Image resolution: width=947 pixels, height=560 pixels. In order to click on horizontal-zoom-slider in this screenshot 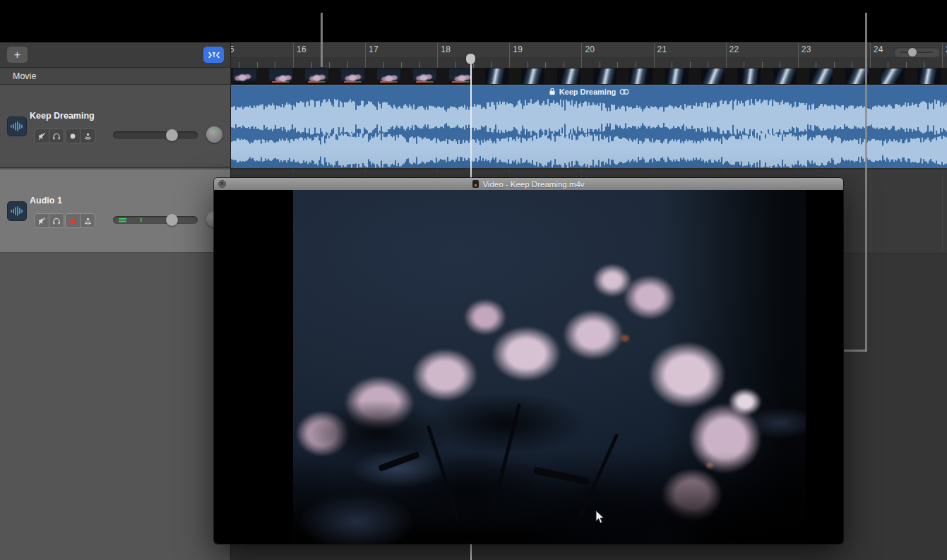, I will do `click(917, 52)`.